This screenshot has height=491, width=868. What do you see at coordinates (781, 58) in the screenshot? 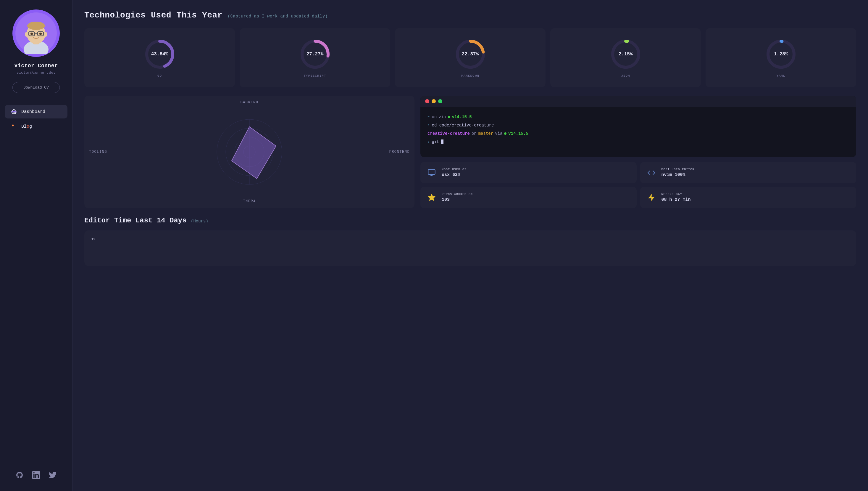
I see `tech-card-yaml: 1.28% YAML` at bounding box center [781, 58].